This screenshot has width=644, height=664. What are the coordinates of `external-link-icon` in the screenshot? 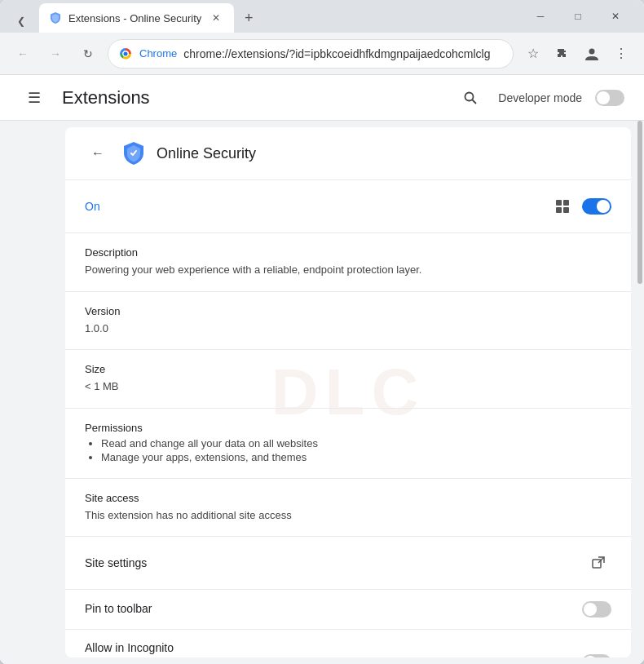 It's located at (598, 563).